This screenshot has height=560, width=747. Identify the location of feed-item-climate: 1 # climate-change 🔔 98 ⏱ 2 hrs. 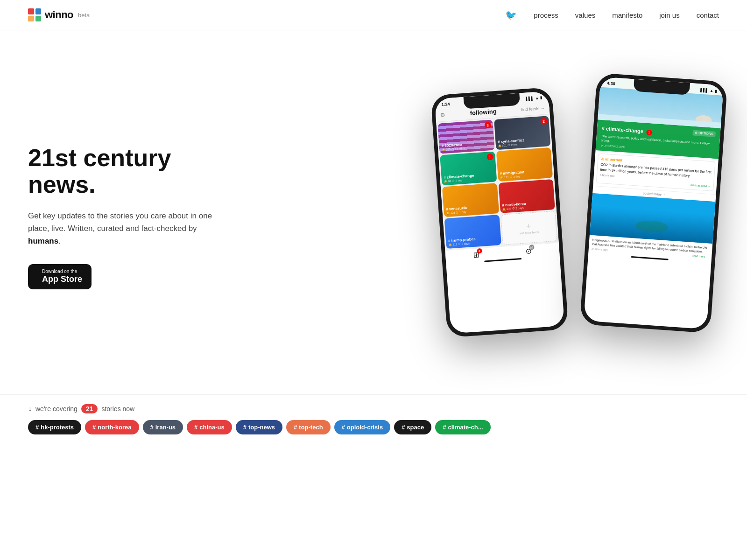
(468, 168).